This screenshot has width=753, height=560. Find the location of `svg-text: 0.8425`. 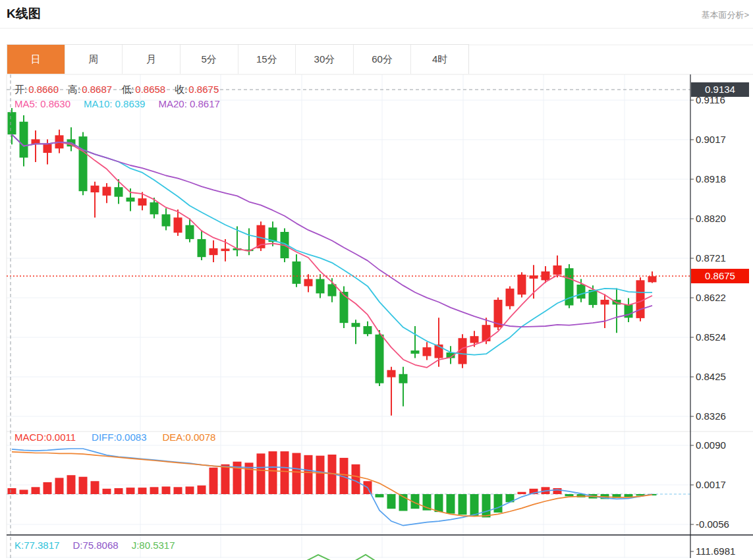

svg-text: 0.8425 is located at coordinates (711, 377).